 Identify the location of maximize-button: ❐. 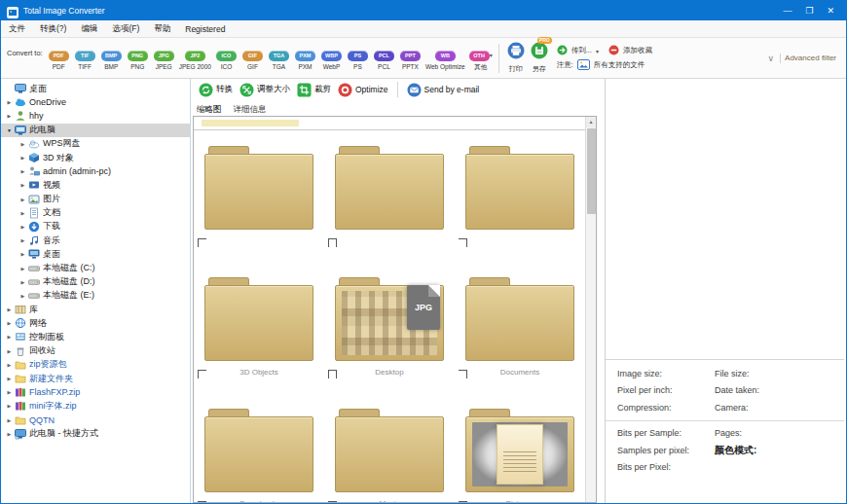
(809, 11).